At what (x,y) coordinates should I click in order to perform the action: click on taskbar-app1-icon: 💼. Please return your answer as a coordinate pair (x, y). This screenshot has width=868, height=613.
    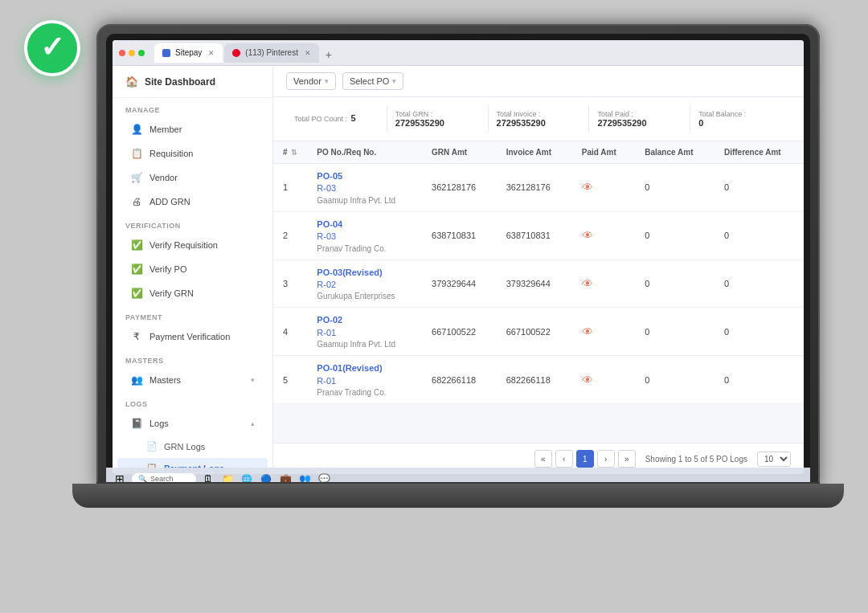
    Looking at the image, I should click on (285, 472).